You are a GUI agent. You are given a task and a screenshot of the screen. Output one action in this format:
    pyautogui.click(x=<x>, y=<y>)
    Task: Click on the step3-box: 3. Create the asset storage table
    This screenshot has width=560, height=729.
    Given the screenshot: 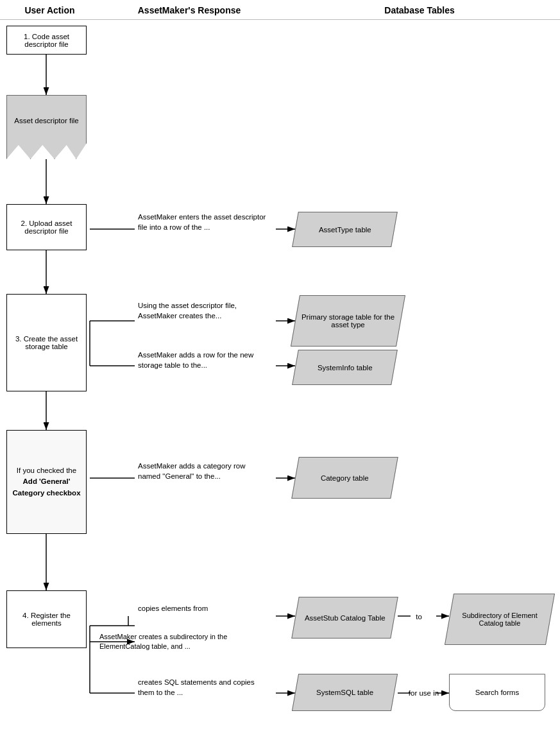 What is the action you would take?
    pyautogui.click(x=46, y=343)
    